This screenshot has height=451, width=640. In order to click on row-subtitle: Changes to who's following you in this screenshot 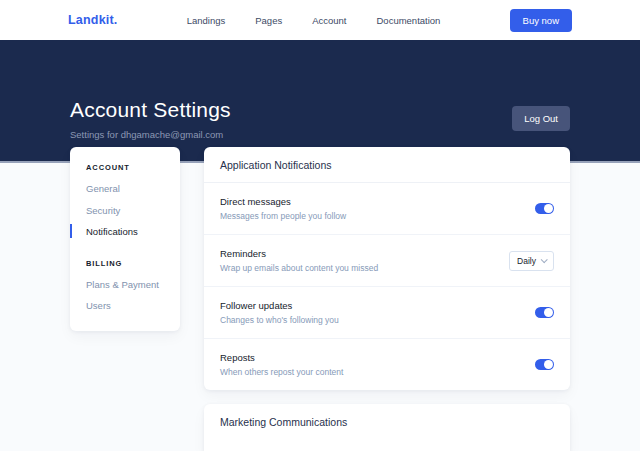, I will do `click(280, 320)`.